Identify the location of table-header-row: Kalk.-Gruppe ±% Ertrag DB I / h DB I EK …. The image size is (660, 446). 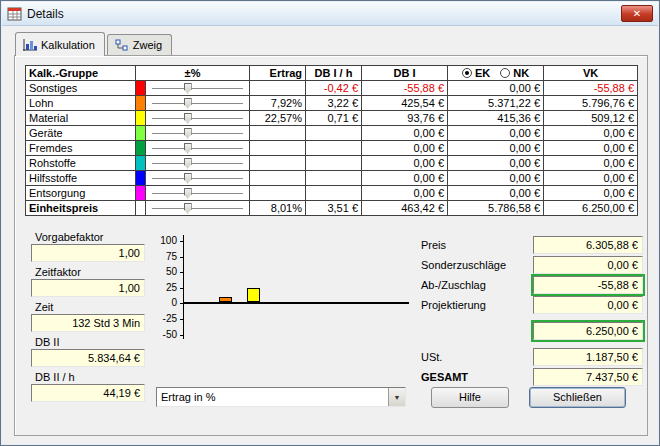
(332, 74).